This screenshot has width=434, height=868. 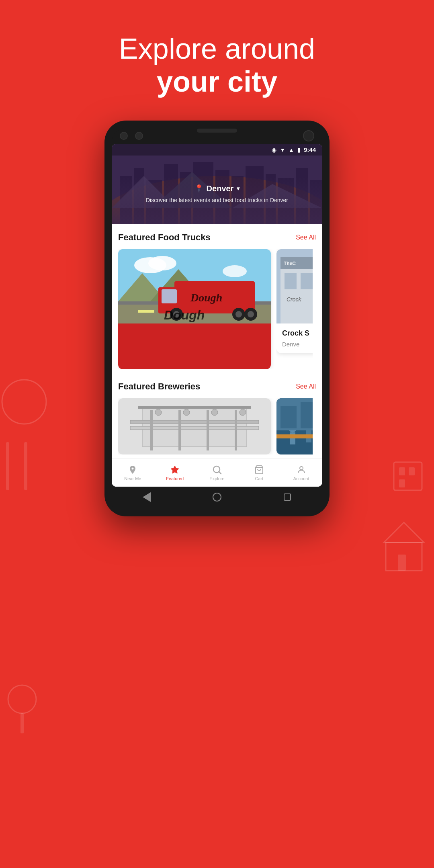 I want to click on recents-button, so click(x=287, y=497).